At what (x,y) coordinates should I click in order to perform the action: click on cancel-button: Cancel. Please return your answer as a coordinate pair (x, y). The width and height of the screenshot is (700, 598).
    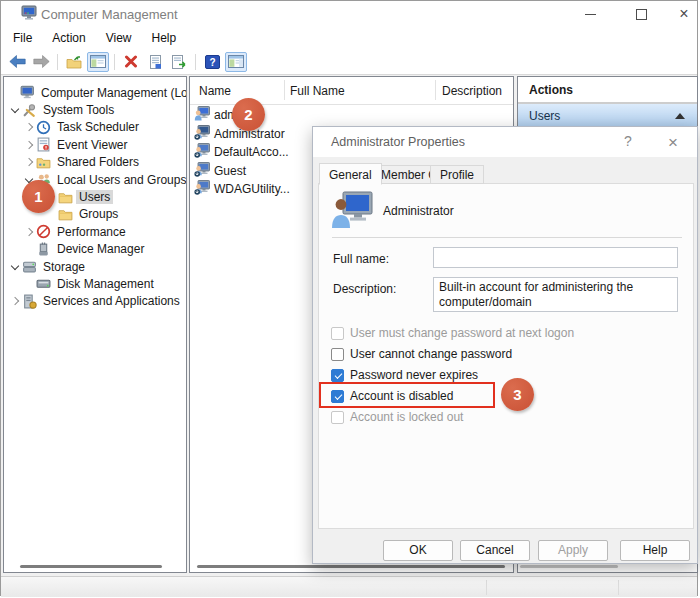
    Looking at the image, I should click on (495, 550).